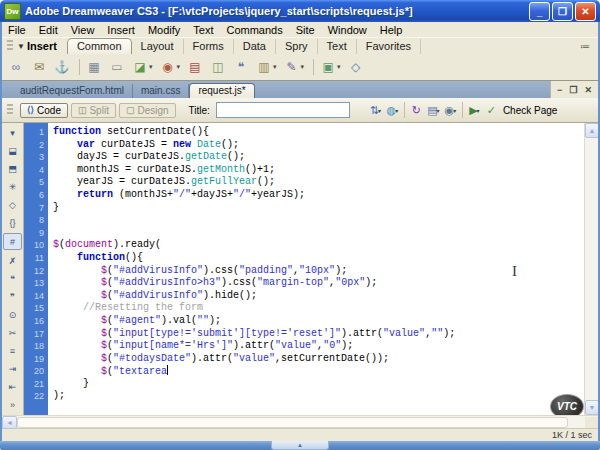 Image resolution: width=600 pixels, height=450 pixels. Describe the element at coordinates (540, 12) in the screenshot. I see `minimize-button: _` at that location.